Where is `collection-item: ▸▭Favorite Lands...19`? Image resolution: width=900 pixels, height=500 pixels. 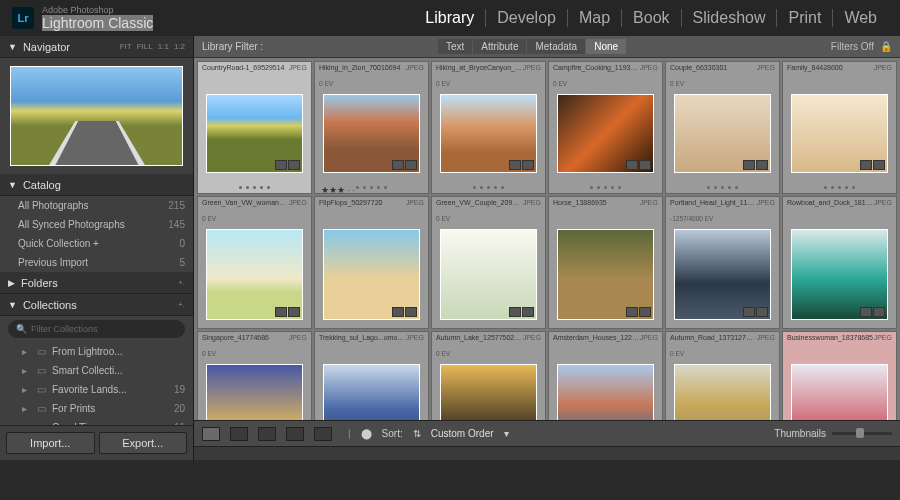
collection-item: ▸▭Favorite Lands...19 is located at coordinates (96, 390).